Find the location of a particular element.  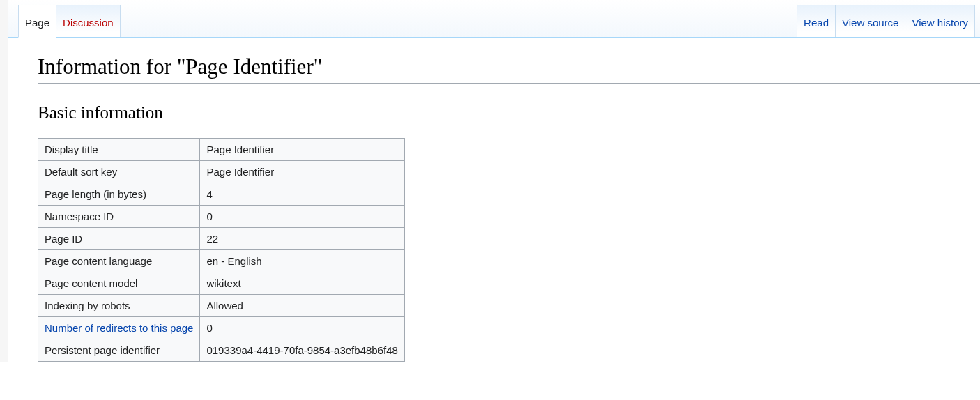

tabs-right: ReadView sourceView history is located at coordinates (886, 21).